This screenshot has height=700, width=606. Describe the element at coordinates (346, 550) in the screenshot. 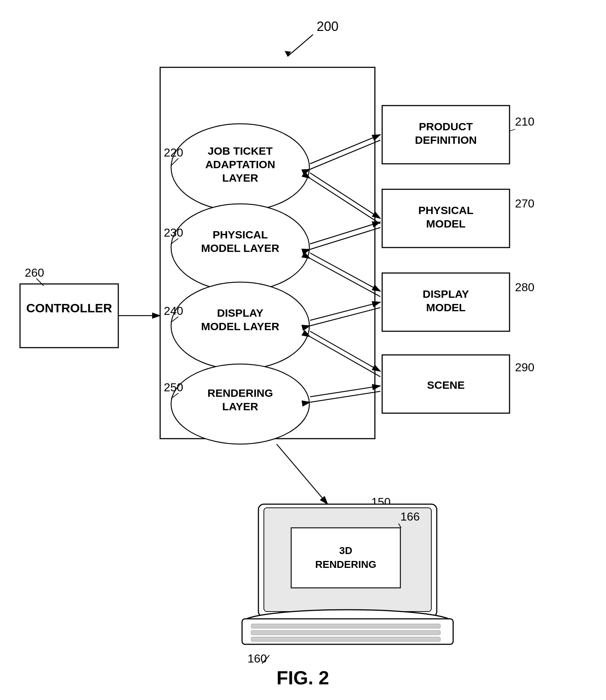

I see `rendering-3d-line1: 3D` at that location.